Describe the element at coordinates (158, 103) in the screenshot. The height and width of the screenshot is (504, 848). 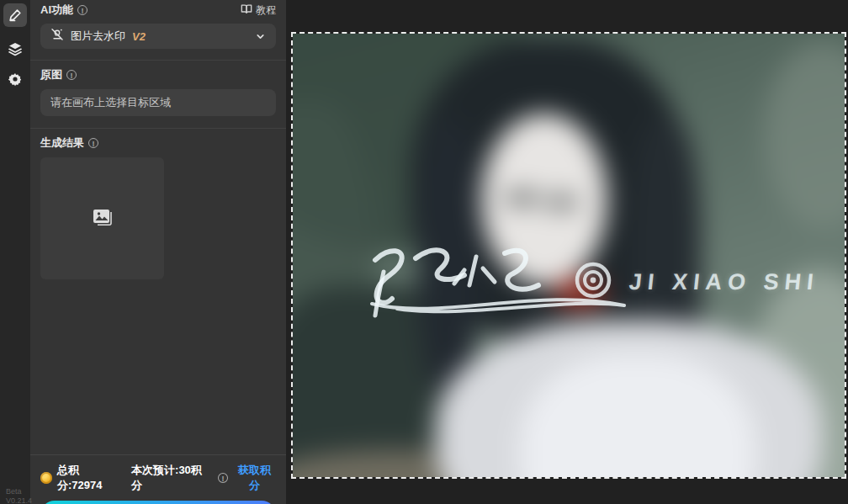
I see `source-selection-field: 请在画布上选择目标区域` at that location.